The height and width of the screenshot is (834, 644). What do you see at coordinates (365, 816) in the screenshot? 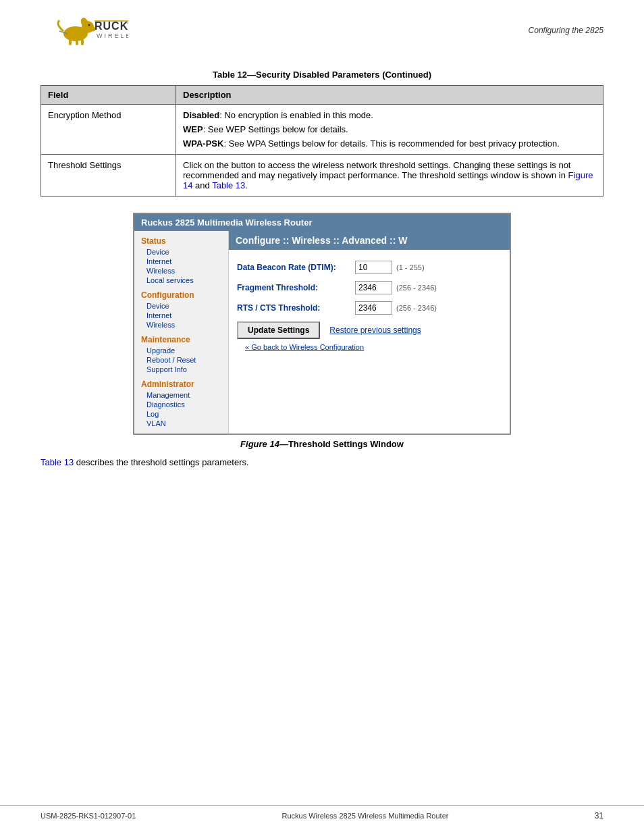
I see `footer-center: Ruckus Wireless 2825 Wireless Multimedia…` at bounding box center [365, 816].